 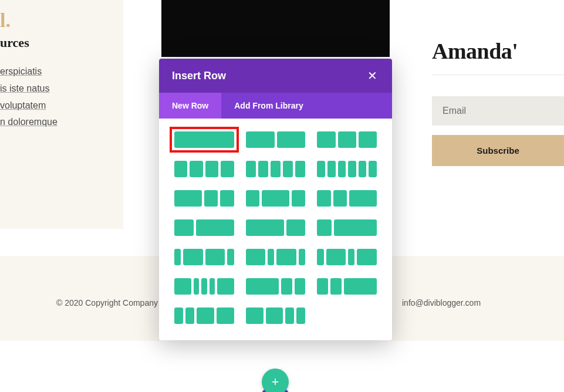 What do you see at coordinates (276, 106) in the screenshot?
I see `modal-tabs: New Row Add From Library` at bounding box center [276, 106].